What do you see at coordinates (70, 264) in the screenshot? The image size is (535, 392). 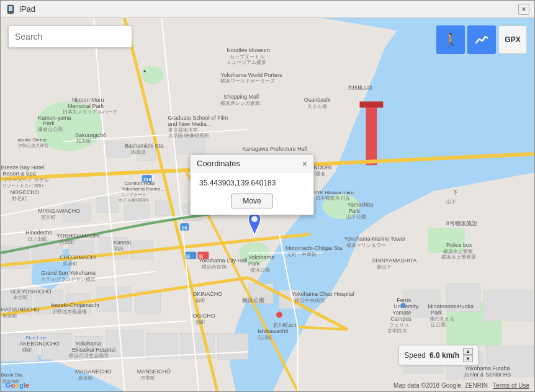 I see `svg-text: 長者町` at bounding box center [70, 264].